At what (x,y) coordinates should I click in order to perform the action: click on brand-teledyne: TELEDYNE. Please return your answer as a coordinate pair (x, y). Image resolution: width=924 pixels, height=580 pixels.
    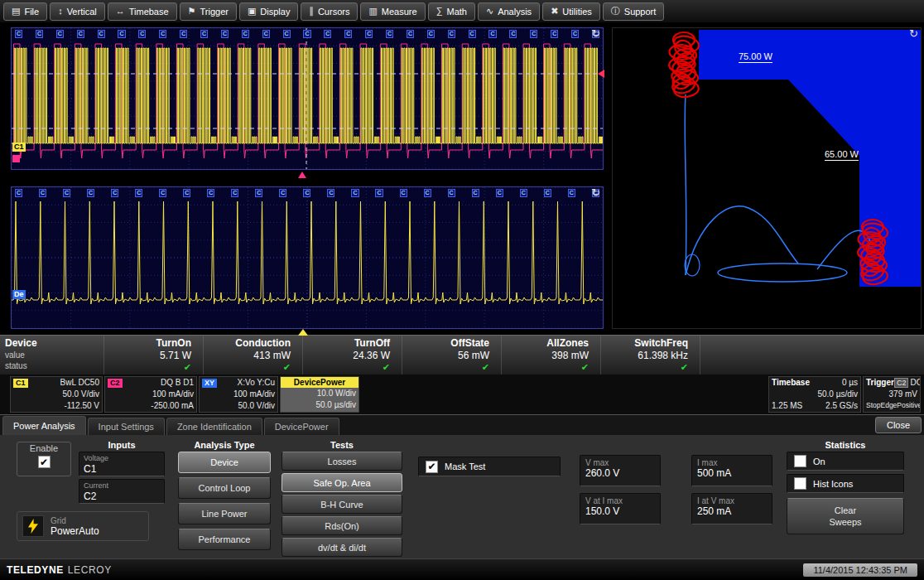
    Looking at the image, I should click on (35, 570).